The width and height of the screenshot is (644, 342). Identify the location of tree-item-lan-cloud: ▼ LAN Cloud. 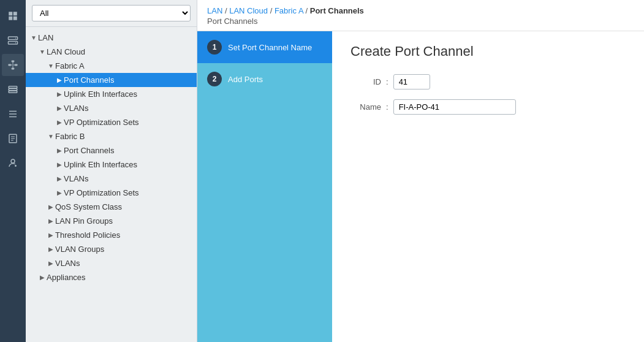
(112, 51).